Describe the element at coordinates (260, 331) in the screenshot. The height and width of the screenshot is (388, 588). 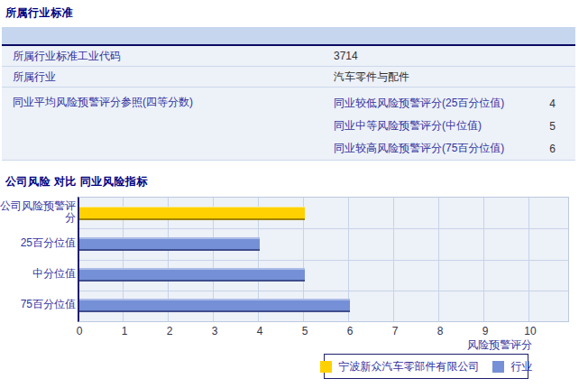
I see `x-tick-label: 4` at that location.